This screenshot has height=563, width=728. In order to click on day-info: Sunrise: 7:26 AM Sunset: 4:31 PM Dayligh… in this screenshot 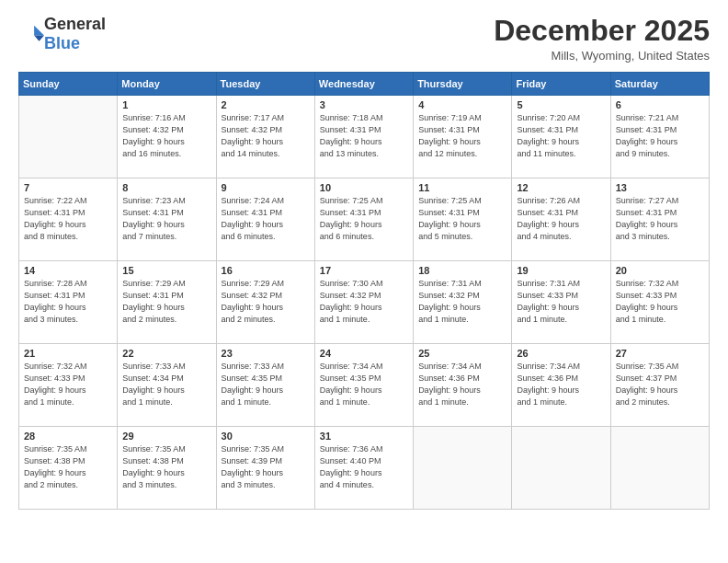, I will do `click(561, 219)`.